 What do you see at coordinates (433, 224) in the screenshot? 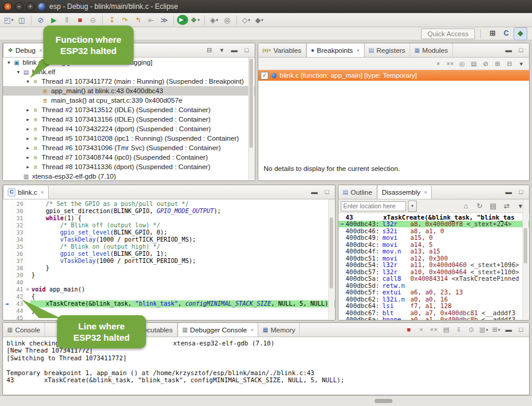
I see `disasm-row: →400dbc43:l32ra8, 0x400d00f8 <_stext+224…` at bounding box center [433, 224].